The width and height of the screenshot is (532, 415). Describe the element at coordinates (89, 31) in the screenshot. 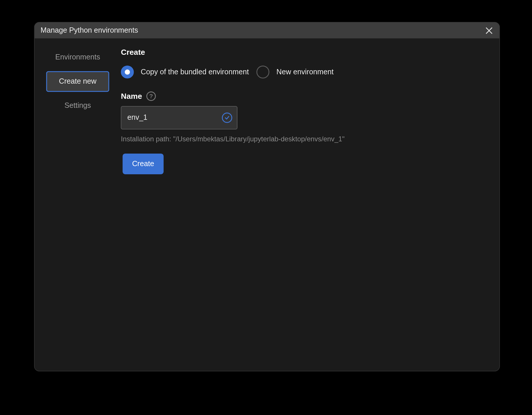

I see `dialog-title: Manage Python environments` at that location.